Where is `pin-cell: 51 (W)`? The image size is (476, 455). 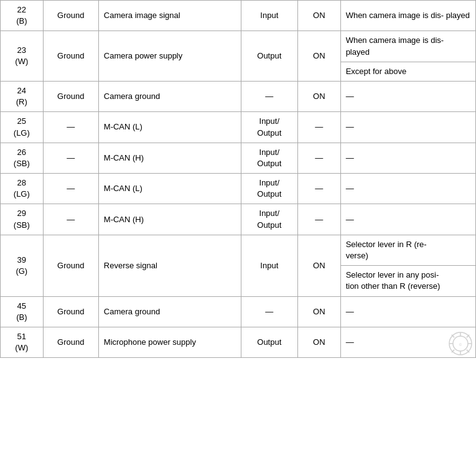 pin-cell: 51 (W) is located at coordinates (22, 342).